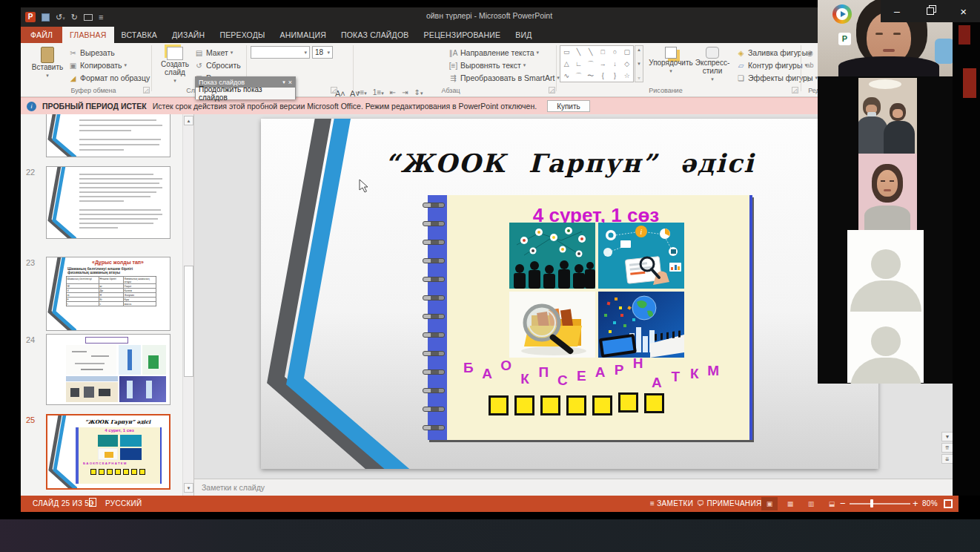 The height and width of the screenshot is (552, 980). What do you see at coordinates (175, 53) in the screenshot?
I see `new-slide-icon` at bounding box center [175, 53].